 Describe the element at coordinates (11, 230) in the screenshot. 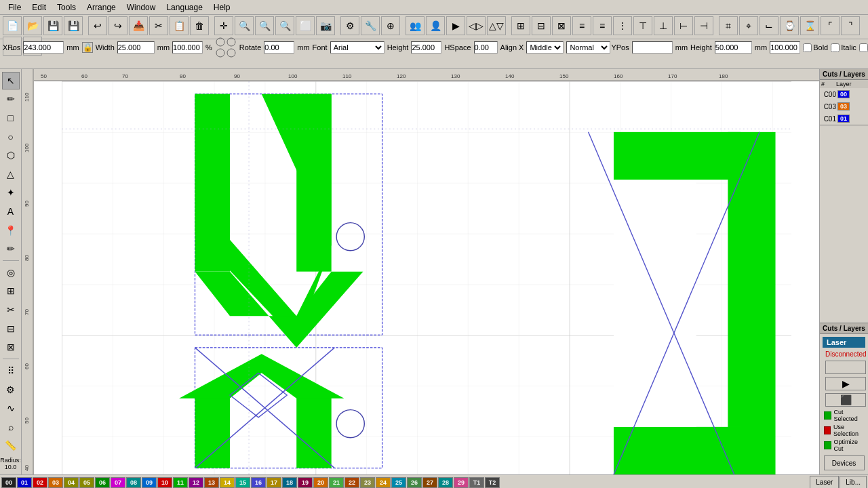

I see `pin-tool: 📍` at that location.